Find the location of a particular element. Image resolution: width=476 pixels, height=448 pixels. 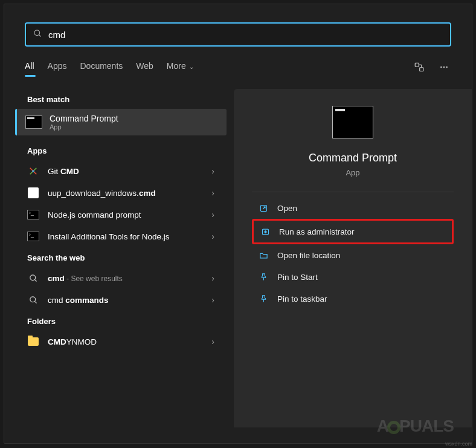

web-header: Search the web is located at coordinates (121, 258).